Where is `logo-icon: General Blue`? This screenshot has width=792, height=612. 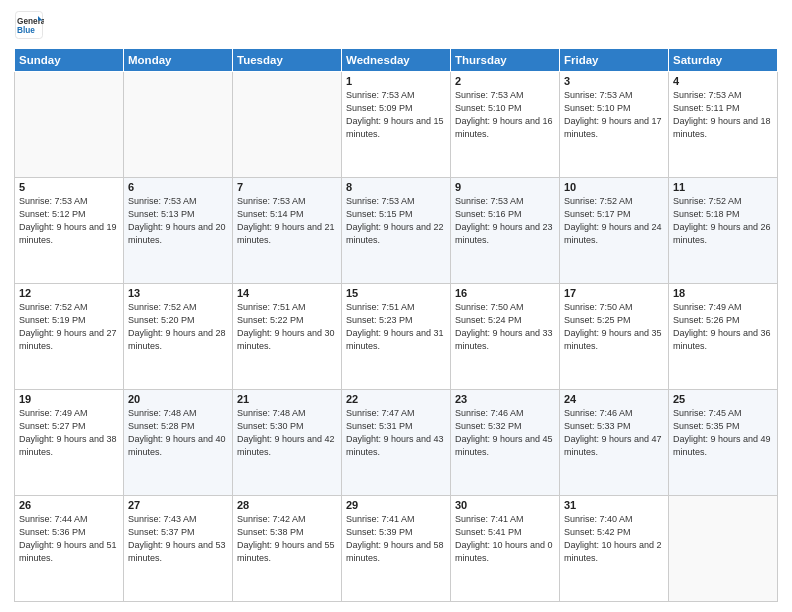
logo-icon: General Blue is located at coordinates (29, 25).